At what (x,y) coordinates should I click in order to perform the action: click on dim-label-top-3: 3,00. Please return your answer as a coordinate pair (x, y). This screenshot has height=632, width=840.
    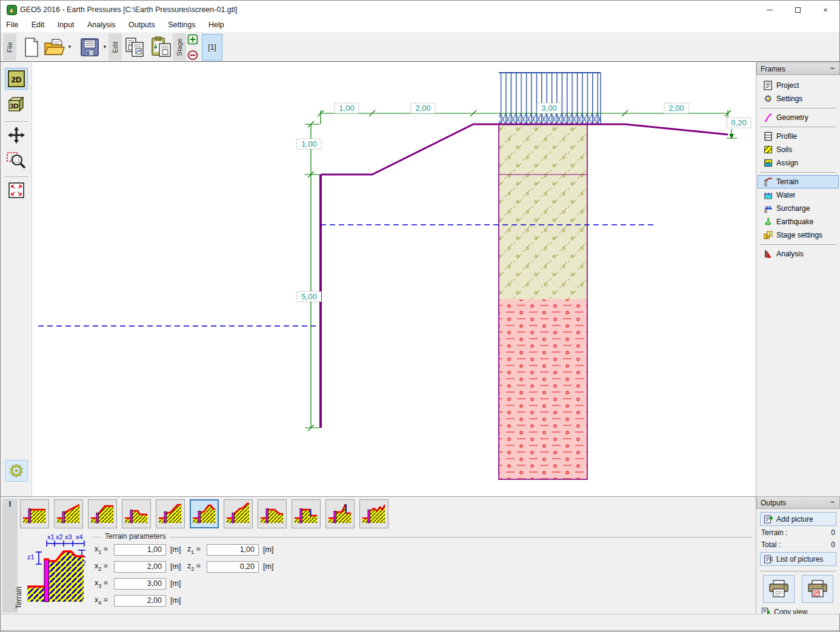
    Looking at the image, I should click on (549, 108).